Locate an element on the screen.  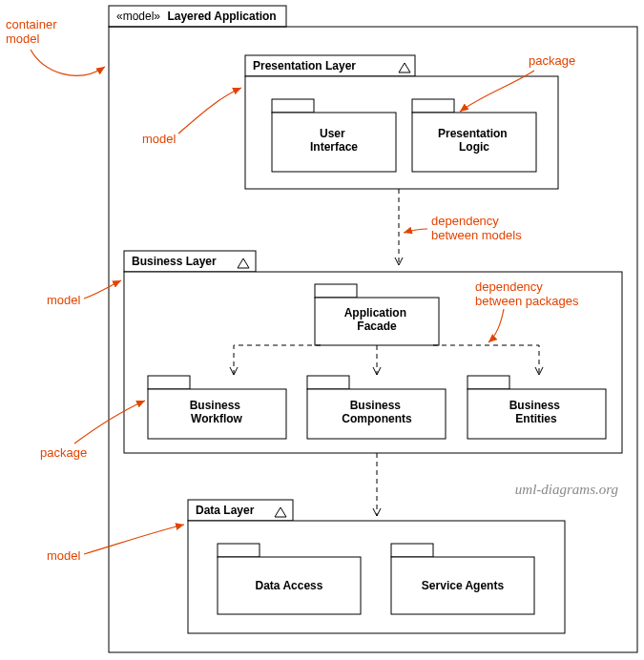
pkg-data-access: Data Access is located at coordinates (290, 586).